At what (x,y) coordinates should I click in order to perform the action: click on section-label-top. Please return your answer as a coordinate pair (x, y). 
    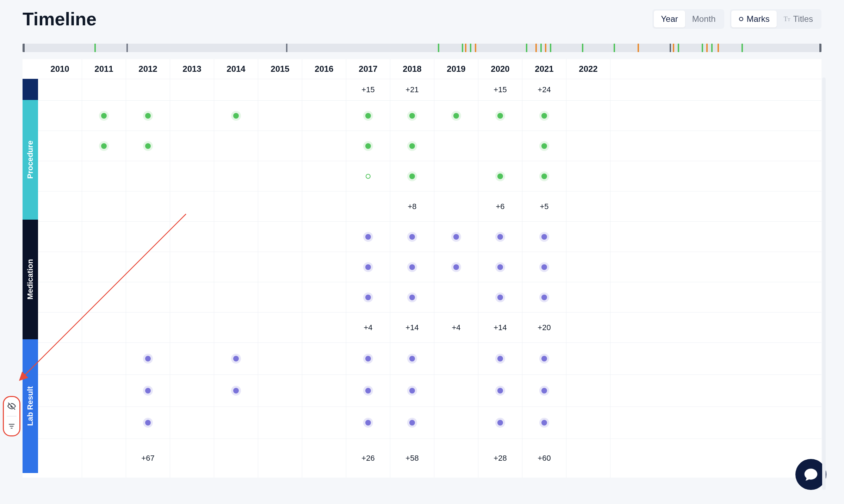
    Looking at the image, I should click on (30, 89).